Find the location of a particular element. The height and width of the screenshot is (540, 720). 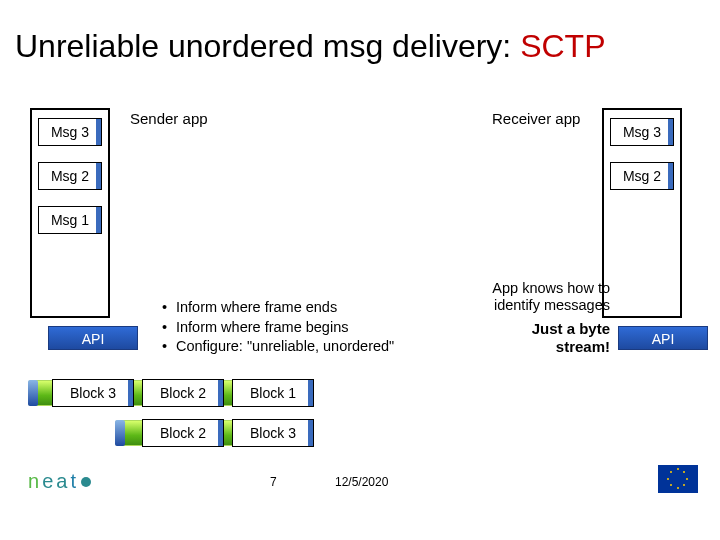

sender-msg: Msg 2 is located at coordinates (70, 176).